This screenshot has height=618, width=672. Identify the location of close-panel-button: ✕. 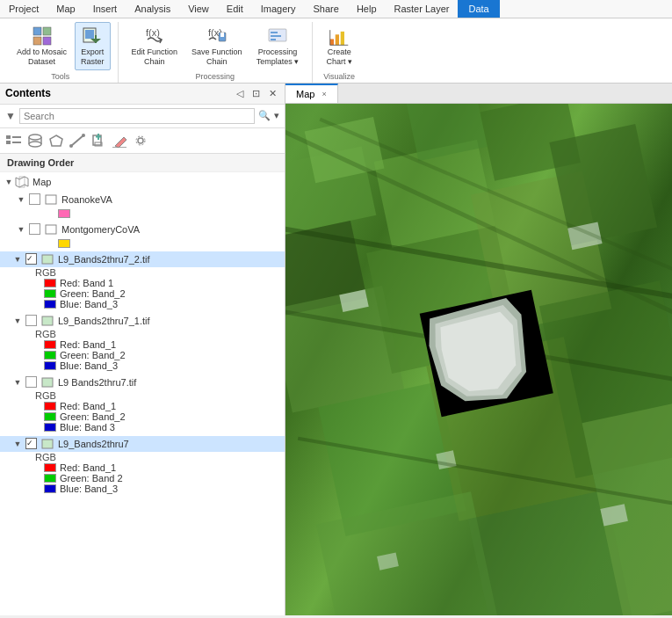
(272, 93).